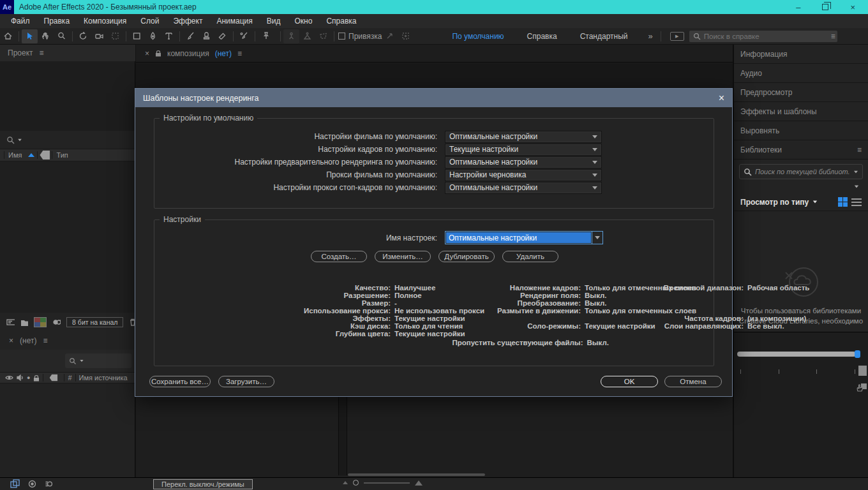  I want to click on zoom-out-icon, so click(345, 482).